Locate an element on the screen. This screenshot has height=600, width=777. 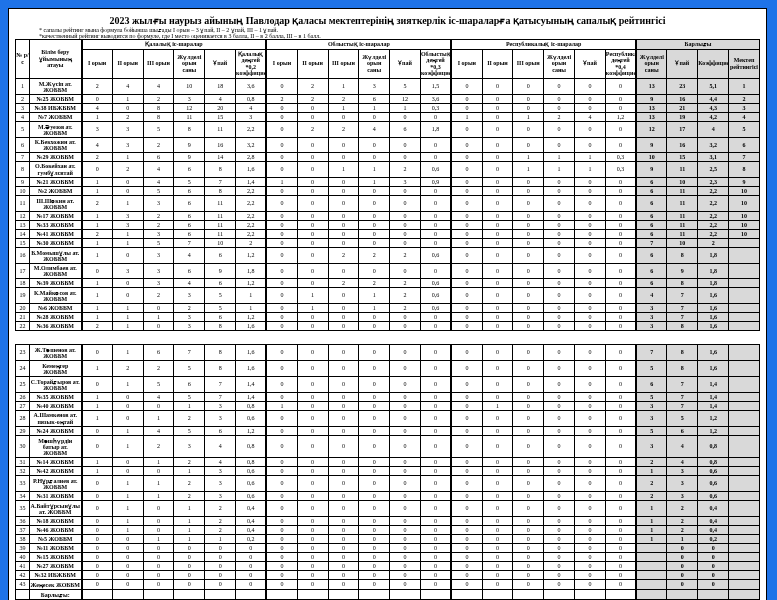
table-row: 2№25 ЖОББМ012340,82226123,60000009164,42 is located at coordinates (388, 98).